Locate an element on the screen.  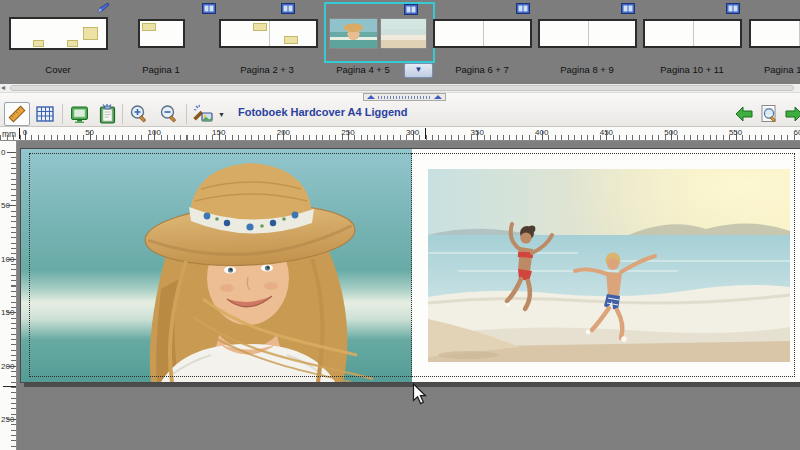
magic-wand-icon is located at coordinates (204, 114).